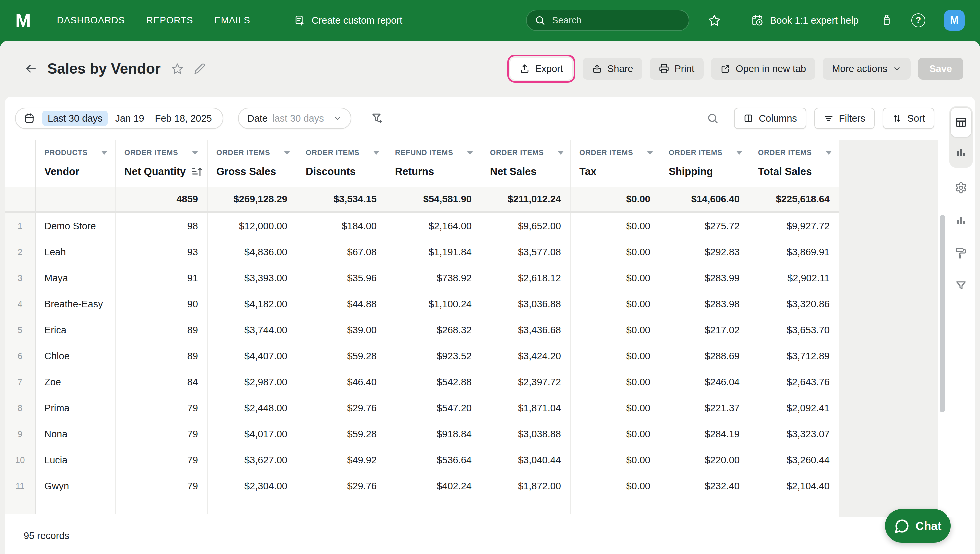 The height and width of the screenshot is (554, 980). I want to click on chart-settings-button, so click(961, 220).